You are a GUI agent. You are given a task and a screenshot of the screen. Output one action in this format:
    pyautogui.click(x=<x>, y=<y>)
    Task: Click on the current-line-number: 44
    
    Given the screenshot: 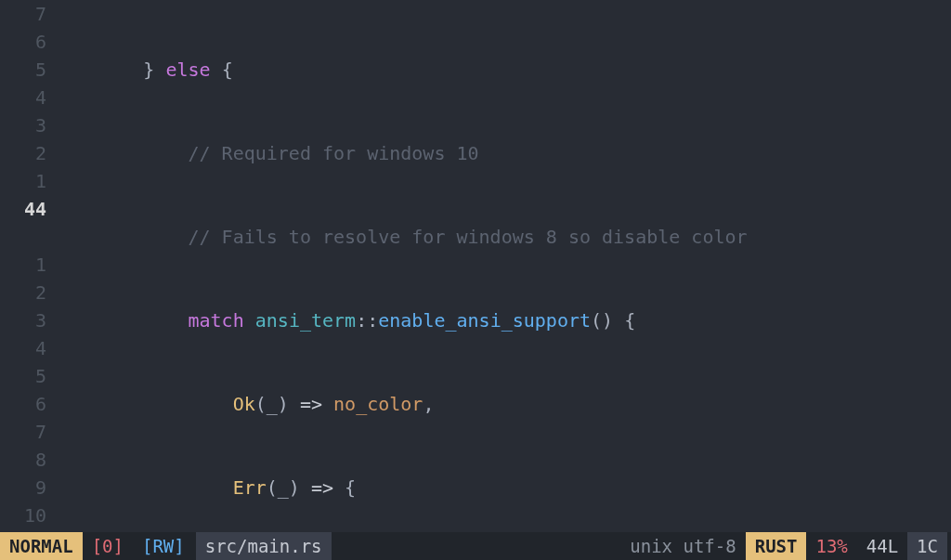 What is the action you would take?
    pyautogui.click(x=23, y=209)
    